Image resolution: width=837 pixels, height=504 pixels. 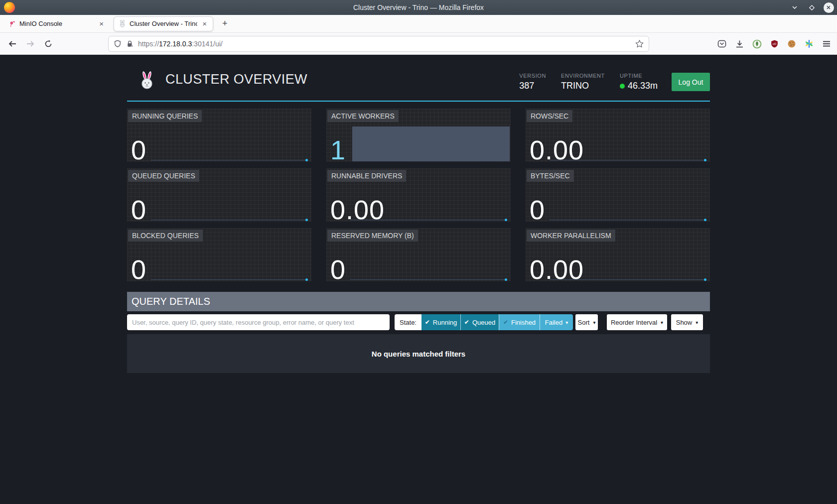 I want to click on cluster-meta: VERSION 387 ENVIRONMENT TRINO UPTIME 46.…, so click(x=615, y=82).